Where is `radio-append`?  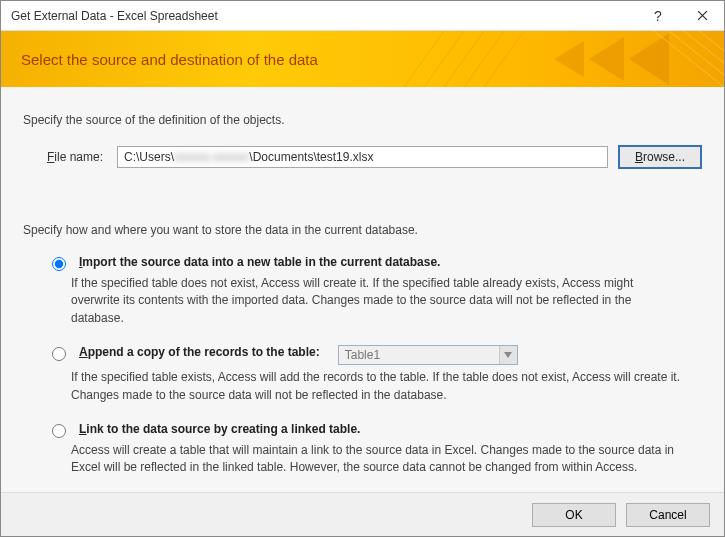 radio-append is located at coordinates (59, 354).